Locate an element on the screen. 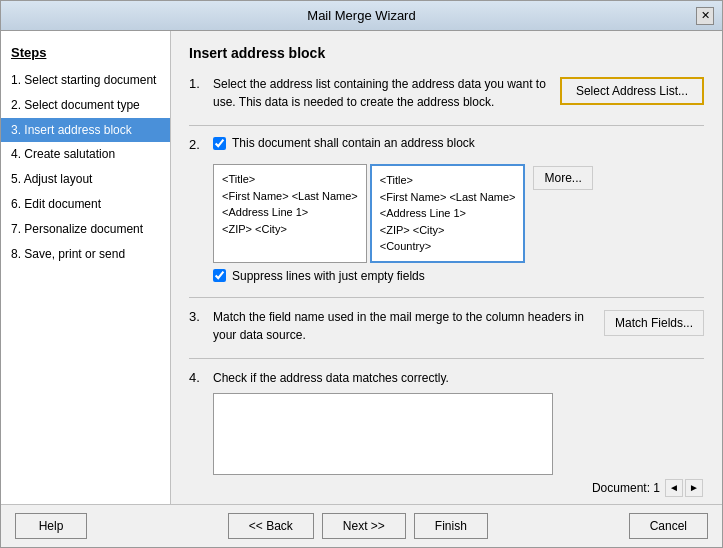  address-block-checkbox is located at coordinates (220, 144).